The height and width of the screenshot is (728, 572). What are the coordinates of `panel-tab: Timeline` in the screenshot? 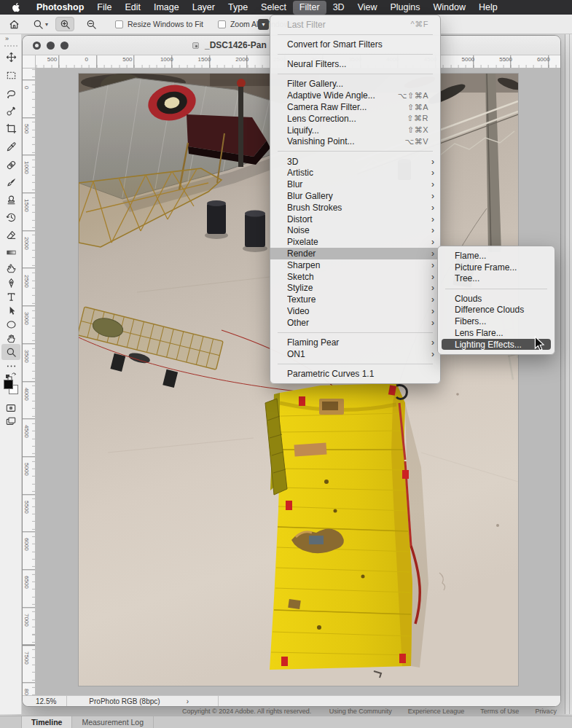 It's located at (47, 722).